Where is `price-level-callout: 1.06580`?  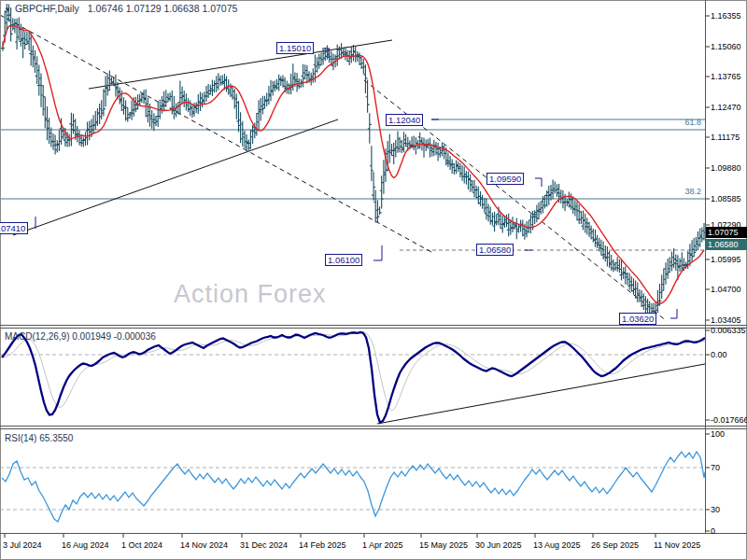
price-level-callout: 1.06580 is located at coordinates (495, 250).